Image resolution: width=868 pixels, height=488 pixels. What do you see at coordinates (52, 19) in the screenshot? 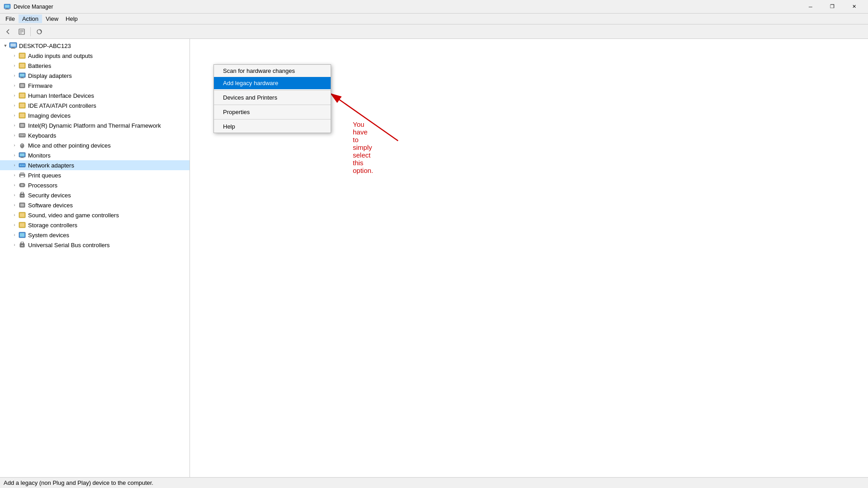
I see `menu-view: View` at bounding box center [52, 19].